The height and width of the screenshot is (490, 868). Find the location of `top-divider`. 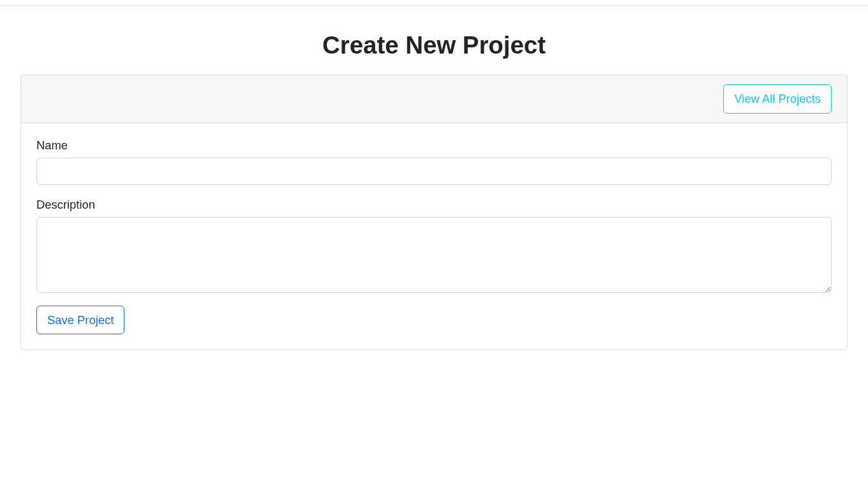

top-divider is located at coordinates (434, 5).